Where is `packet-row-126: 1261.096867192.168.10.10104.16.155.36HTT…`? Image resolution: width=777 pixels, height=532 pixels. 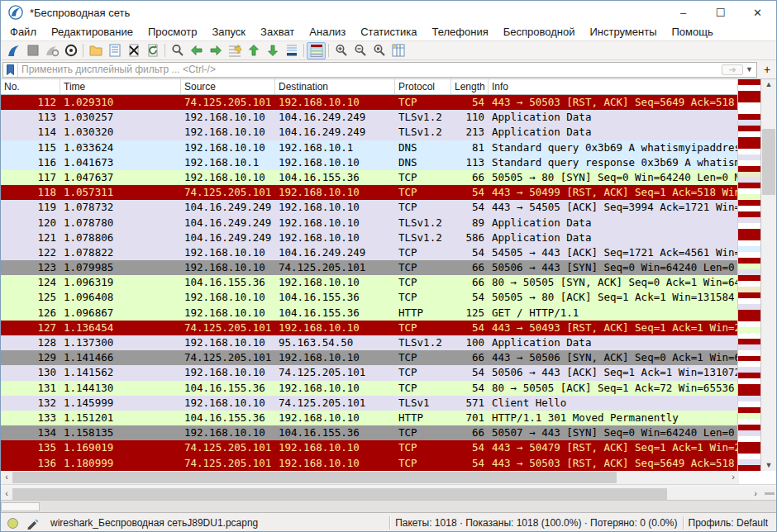
packet-row-126: 1261.096867192.168.10.10104.16.155.36HTT… is located at coordinates (370, 313).